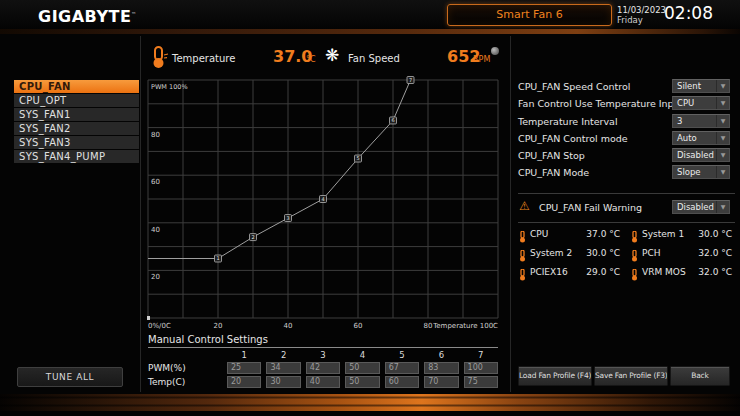 Image resolution: width=740 pixels, height=416 pixels. Describe the element at coordinates (701, 121) in the screenshot. I see `setting-dropdown: 3▼` at that location.